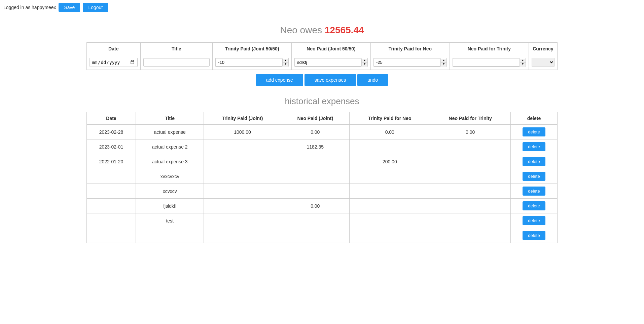 Image resolution: width=644 pixels, height=324 pixels. I want to click on undo-button: undo, so click(373, 80).